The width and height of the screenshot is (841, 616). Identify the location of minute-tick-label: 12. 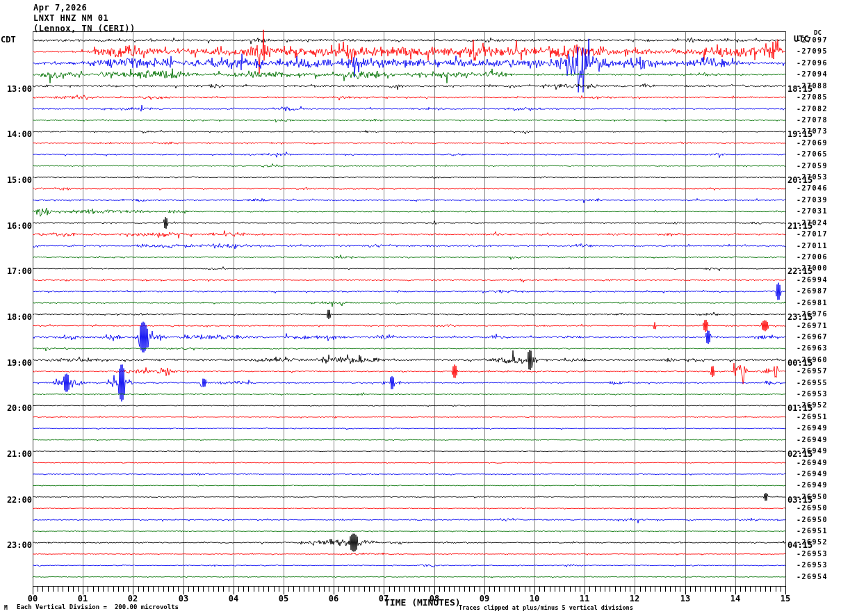
(635, 599).